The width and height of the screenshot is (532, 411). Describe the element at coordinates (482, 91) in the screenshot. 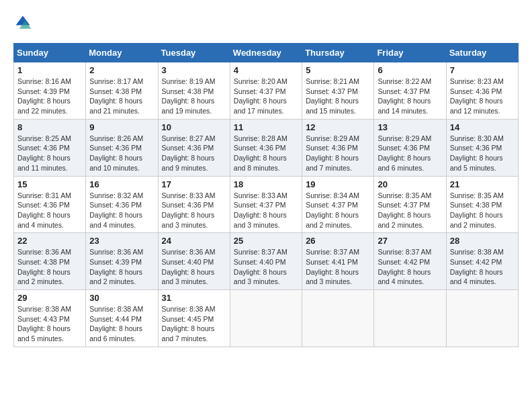

I see `table-row: 7 Sunrise: 8:23 AMSunset: 4:36 PMDayligh…` at that location.